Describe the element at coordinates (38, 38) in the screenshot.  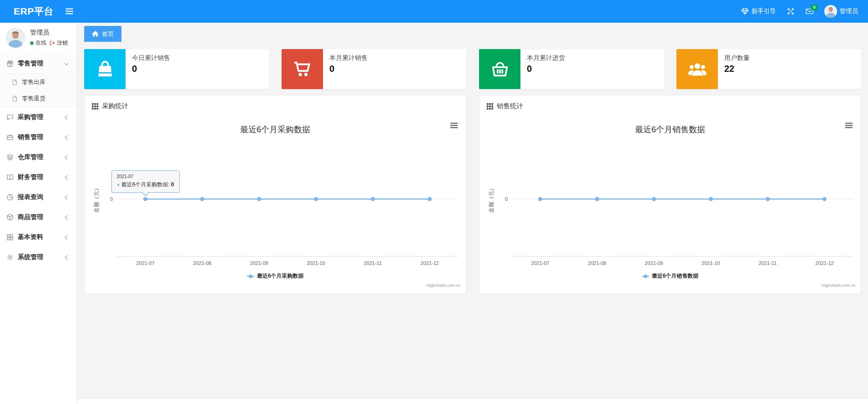
I see `sidebar-user-panel: 管理员 在线 注销` at that location.